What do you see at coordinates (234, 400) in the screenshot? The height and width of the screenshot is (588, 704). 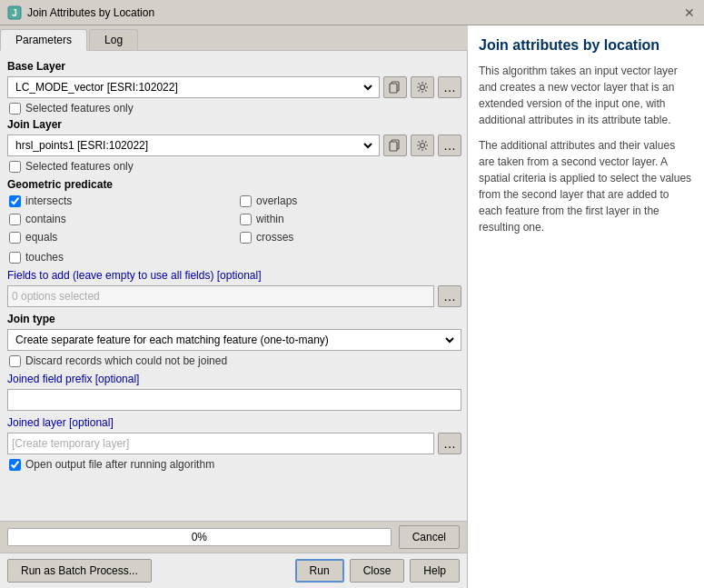 I see `joined-field-prefix-input` at bounding box center [234, 400].